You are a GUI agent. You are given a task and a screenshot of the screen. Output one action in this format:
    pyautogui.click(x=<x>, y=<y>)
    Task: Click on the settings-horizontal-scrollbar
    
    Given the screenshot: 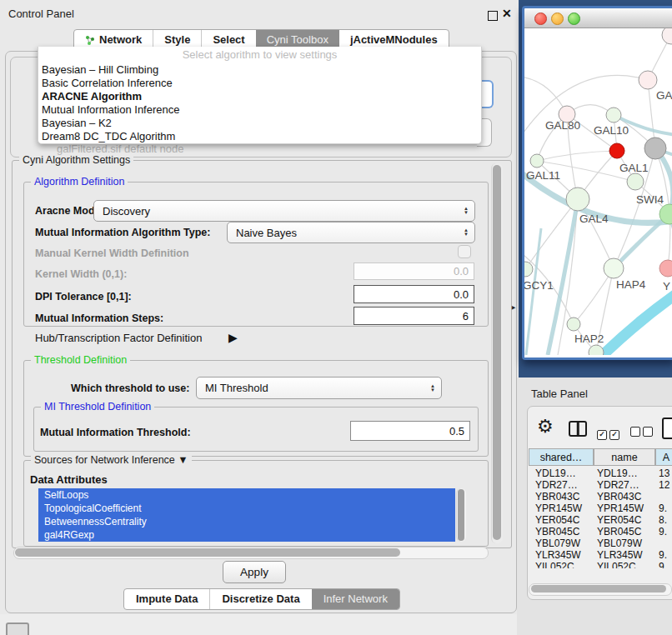 What is the action you would take?
    pyautogui.click(x=251, y=553)
    